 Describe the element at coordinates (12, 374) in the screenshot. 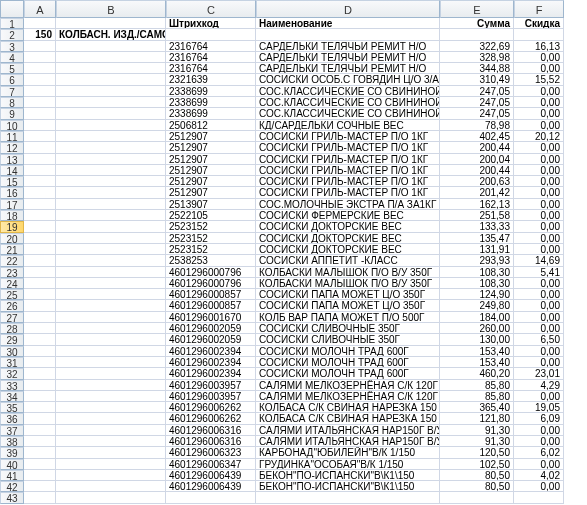

I see `row-header: 32` at that location.